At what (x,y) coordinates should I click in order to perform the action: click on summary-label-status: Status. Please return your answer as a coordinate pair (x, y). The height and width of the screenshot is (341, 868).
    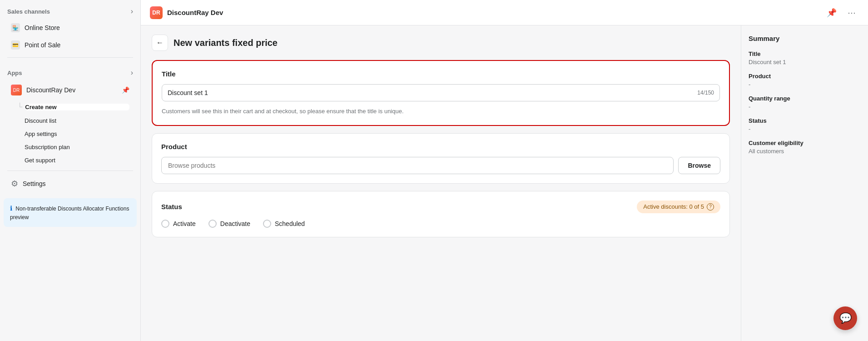
    Looking at the image, I should click on (805, 121).